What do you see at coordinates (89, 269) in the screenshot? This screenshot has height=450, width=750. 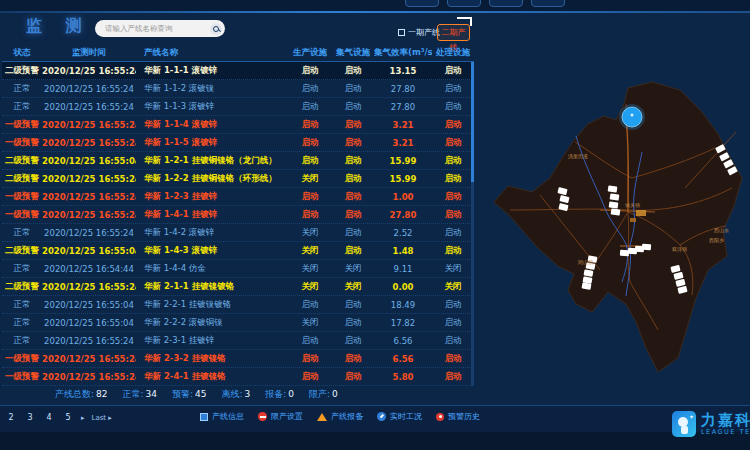 I see `cell-time: 2020/12/25 16:54:44` at bounding box center [89, 269].